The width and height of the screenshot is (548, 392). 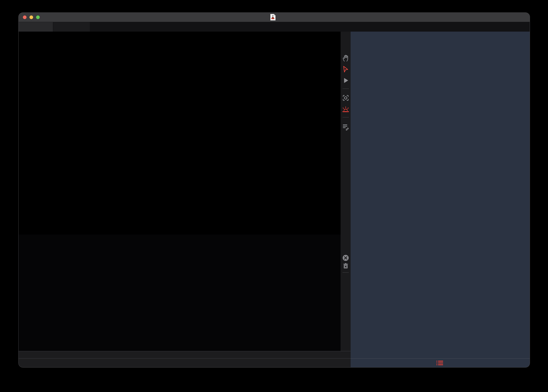 I want to click on viewport-toolbar, so click(x=346, y=191).